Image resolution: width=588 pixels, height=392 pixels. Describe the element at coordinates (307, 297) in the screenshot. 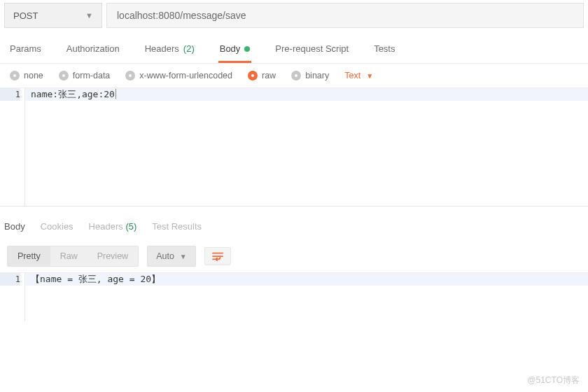

I see `response-code-area: 【name = 张三, age = 20】` at that location.